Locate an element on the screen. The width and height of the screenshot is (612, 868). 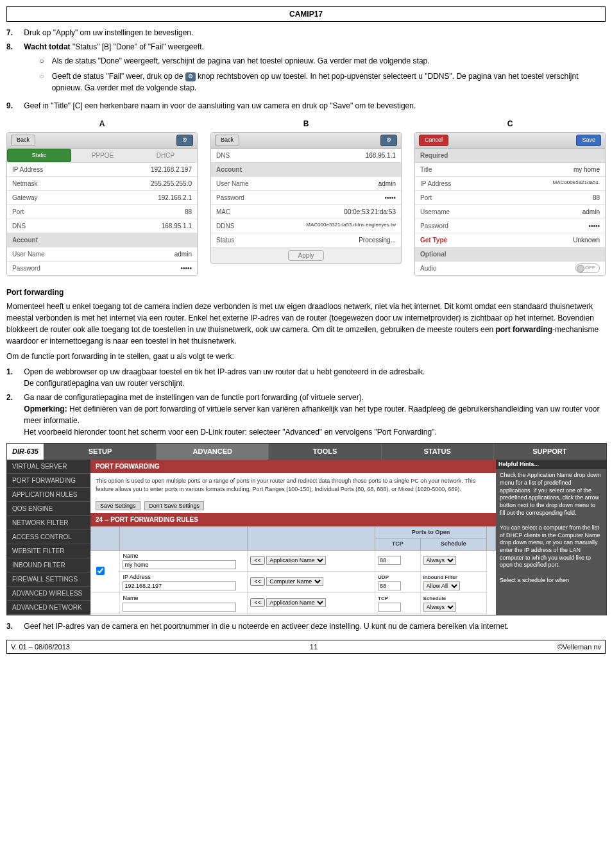
c-pass-k: Password is located at coordinates (434, 226).